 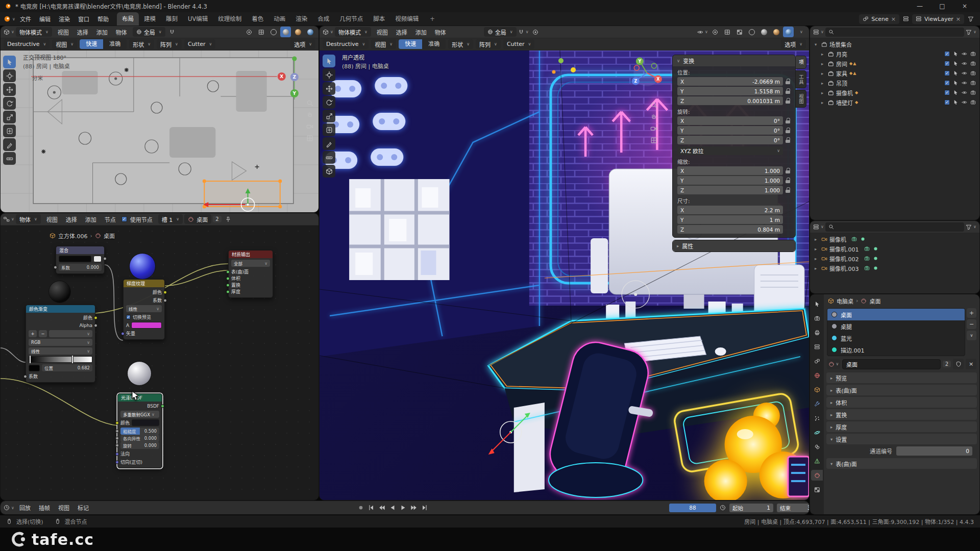 I want to click on material-slot: 桌腿, so click(x=896, y=327).